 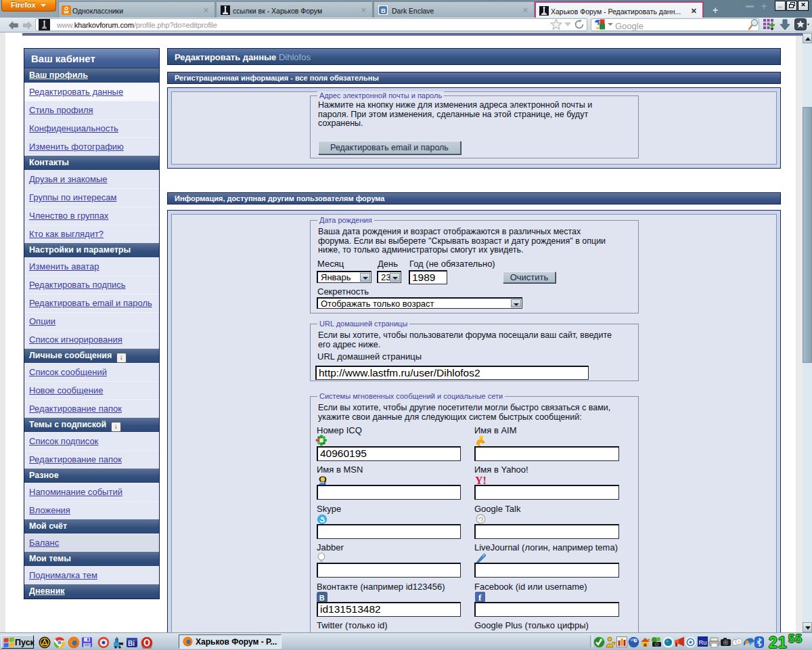 What do you see at coordinates (703, 642) in the screenshot?
I see `svg-text: Ru` at bounding box center [703, 642].